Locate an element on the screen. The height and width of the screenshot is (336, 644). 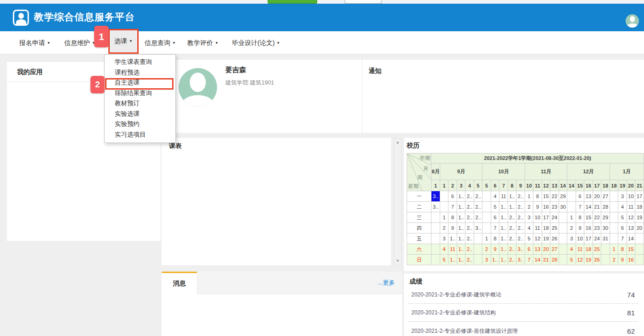
dropdown-item-6: 实验预约 is located at coordinates (140, 124).